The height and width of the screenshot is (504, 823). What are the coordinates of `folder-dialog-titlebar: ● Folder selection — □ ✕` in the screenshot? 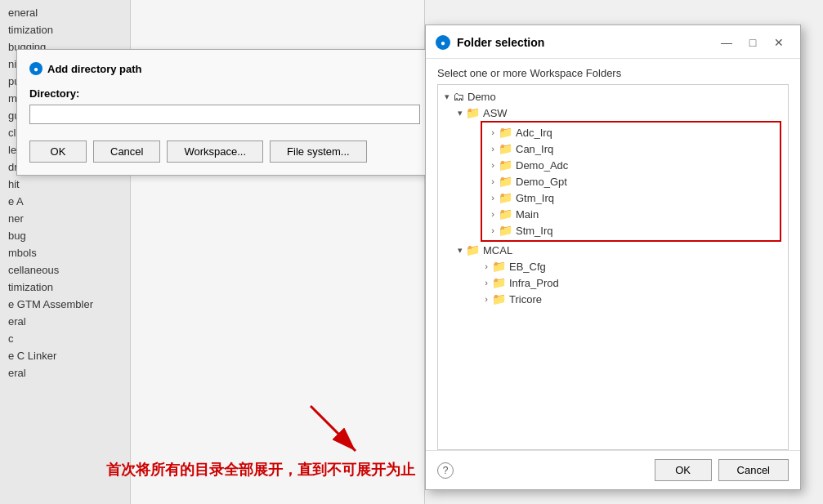 It's located at (613, 42).